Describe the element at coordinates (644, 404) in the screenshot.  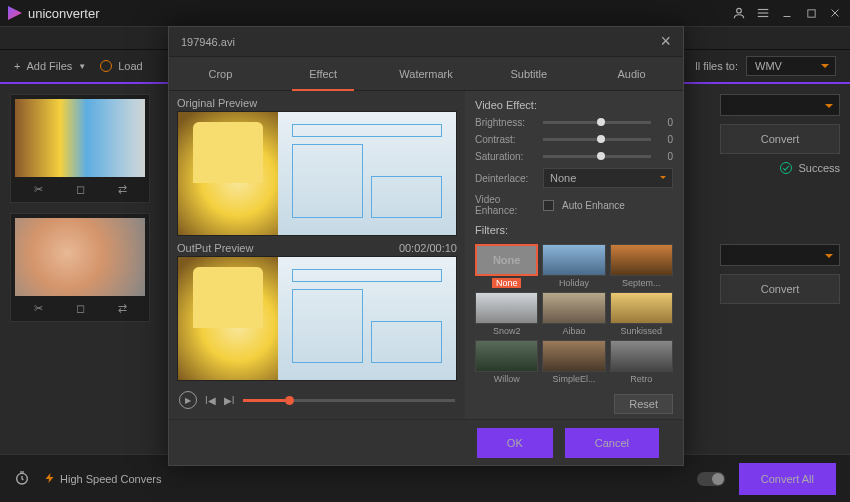
I see `reset-button: Reset` at that location.